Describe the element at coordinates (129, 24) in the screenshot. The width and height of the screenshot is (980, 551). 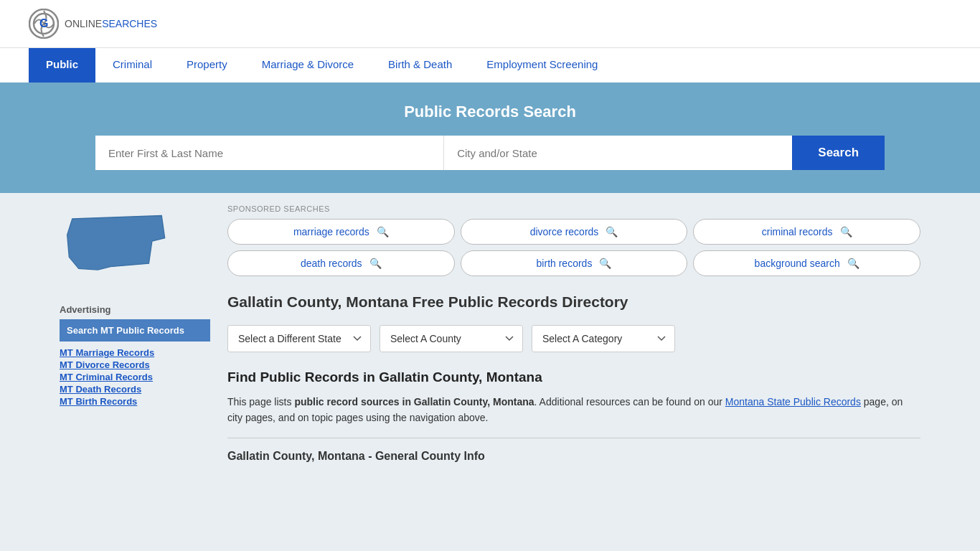
I see `logo-searches-text: SEARCHES` at that location.